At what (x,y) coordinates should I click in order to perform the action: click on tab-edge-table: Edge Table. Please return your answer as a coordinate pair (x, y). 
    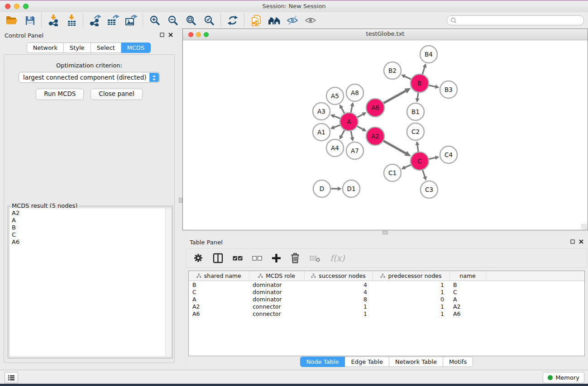
    Looking at the image, I should click on (367, 362).